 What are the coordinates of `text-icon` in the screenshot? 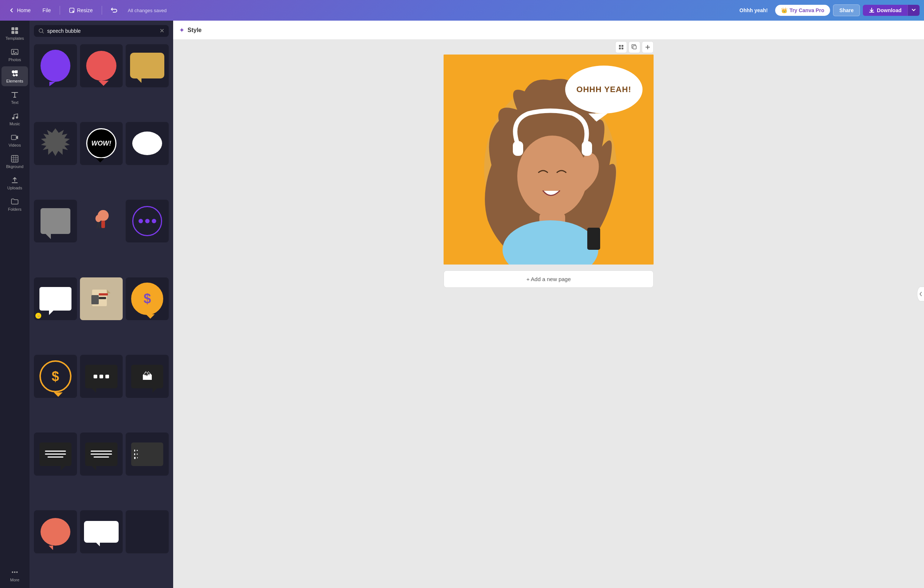 It's located at (15, 94).